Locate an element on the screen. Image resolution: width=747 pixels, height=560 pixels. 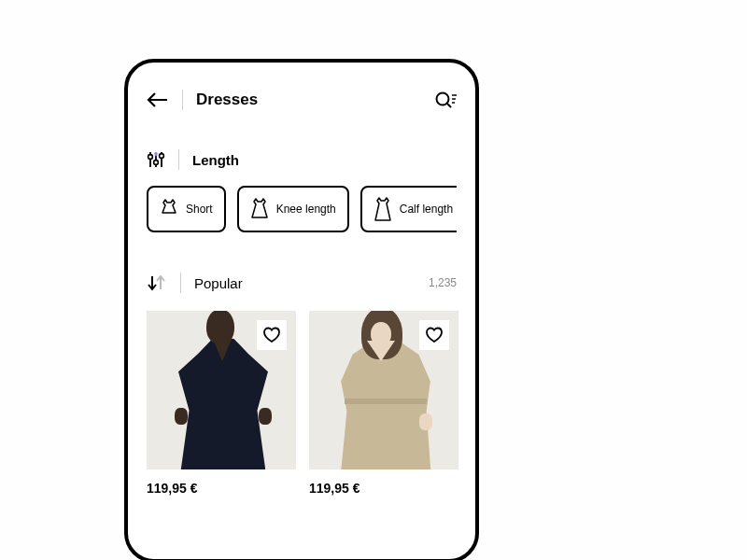
sort-label: Popular is located at coordinates (312, 284).